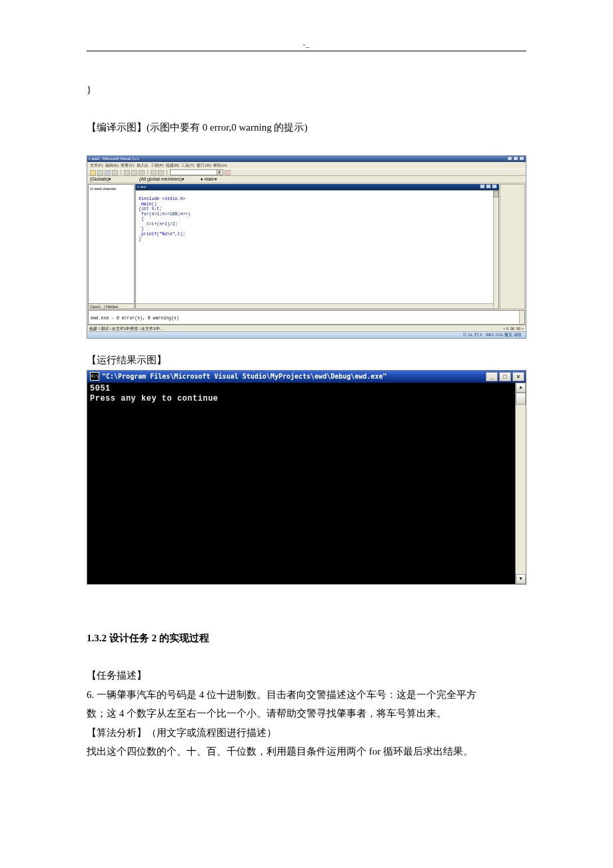 The width and height of the screenshot is (613, 868). What do you see at coordinates (473, 335) in the screenshot?
I see `status-pos: 行 11, 列 2` at bounding box center [473, 335].